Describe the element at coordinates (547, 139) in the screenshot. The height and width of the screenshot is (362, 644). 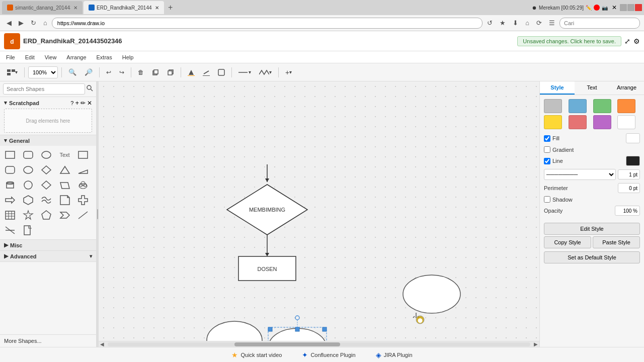
I see `fill-checkbox` at that location.